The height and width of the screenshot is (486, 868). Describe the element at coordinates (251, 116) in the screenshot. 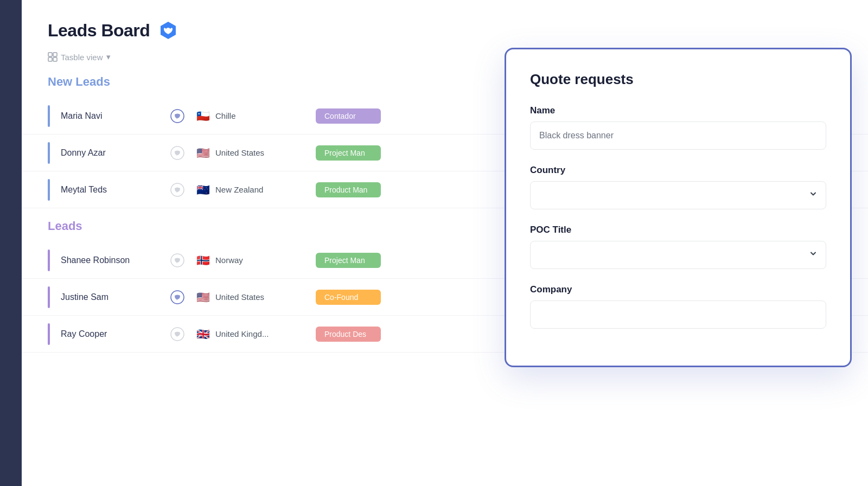

I see `flag-container: 🇨🇱 Chille` at that location.